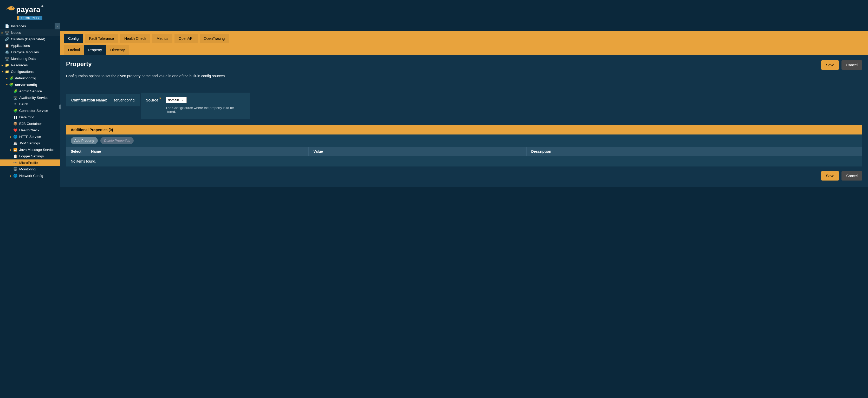 The height and width of the screenshot is (398, 868). I want to click on nav-lifecycle: ▶⚙️Lifecycle Modules, so click(30, 52).